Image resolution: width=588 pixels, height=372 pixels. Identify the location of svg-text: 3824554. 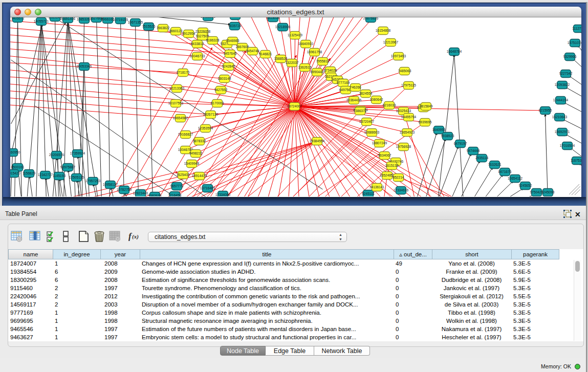
(365, 93).